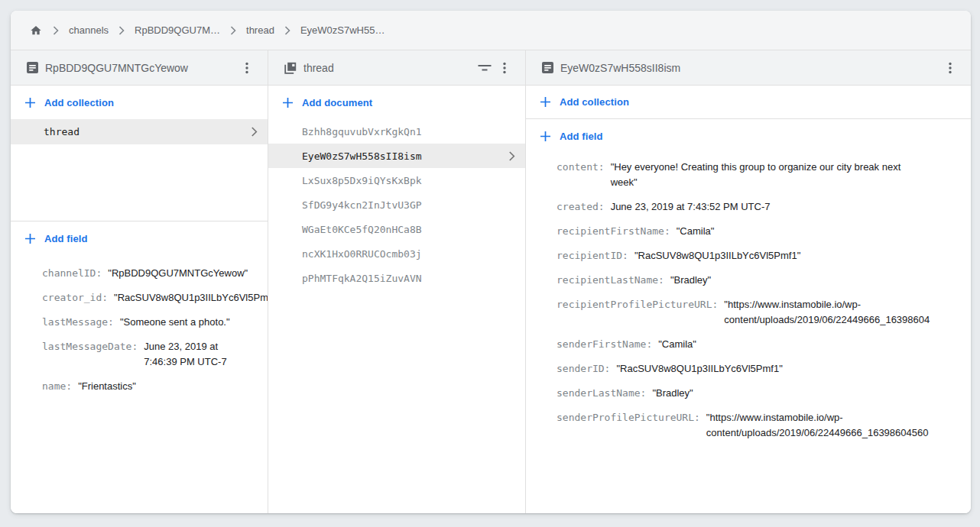 Image resolution: width=980 pixels, height=527 pixels. What do you see at coordinates (185, 354) in the screenshot?
I see `field-value: June 23, 2019 at 7:46:39 PM UTC-7` at bounding box center [185, 354].